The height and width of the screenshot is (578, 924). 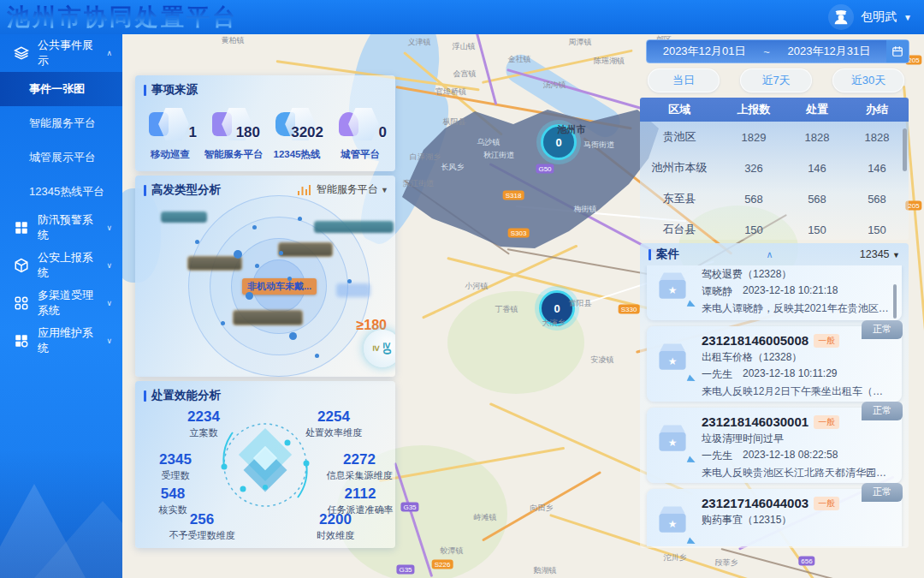 I want to click on calendar-icon, so click(x=897, y=51).